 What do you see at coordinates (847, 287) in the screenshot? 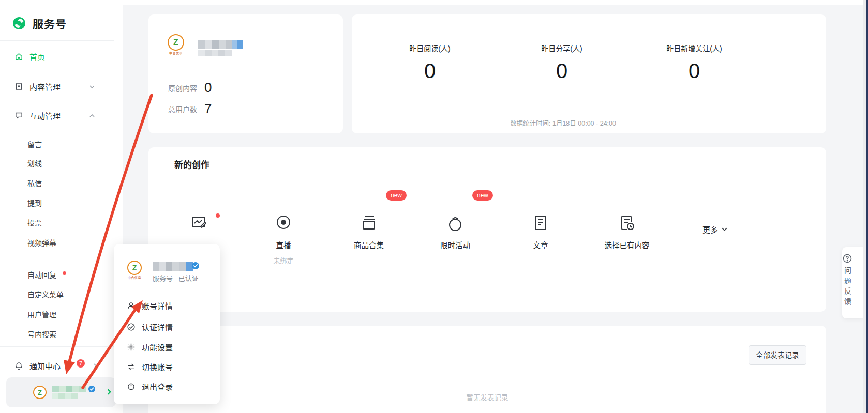
I see `feedback-label: 问题反馈` at bounding box center [847, 287].